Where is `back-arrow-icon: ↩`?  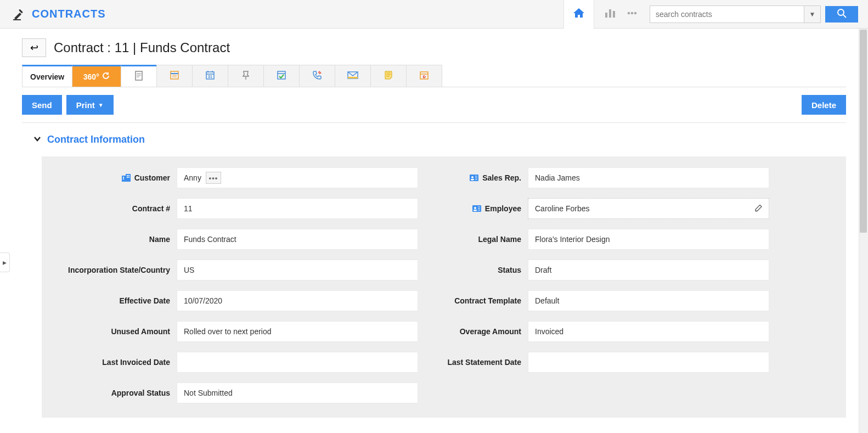
back-arrow-icon: ↩ is located at coordinates (34, 48).